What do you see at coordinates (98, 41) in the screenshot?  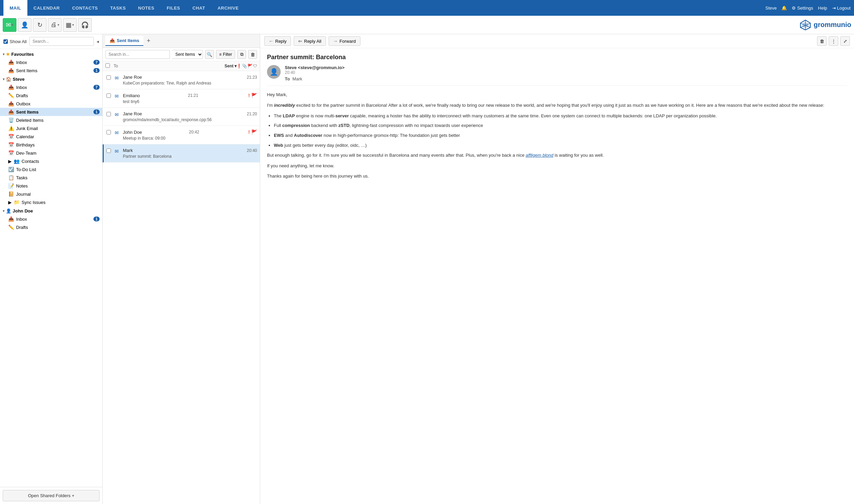 I see `sidebar-toggle: ◂` at bounding box center [98, 41].